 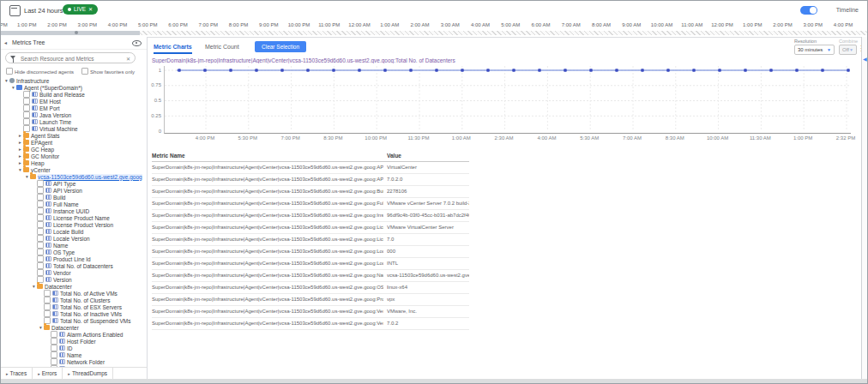 What do you see at coordinates (71, 58) in the screenshot?
I see `search-input` at bounding box center [71, 58].